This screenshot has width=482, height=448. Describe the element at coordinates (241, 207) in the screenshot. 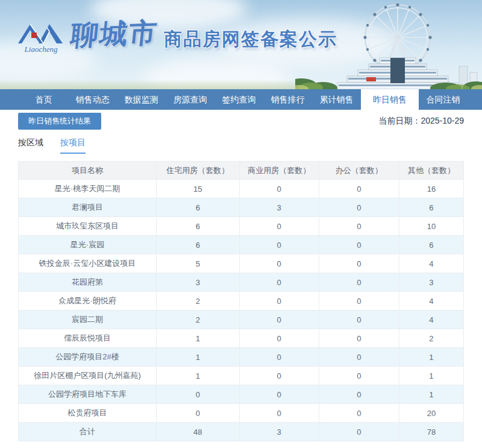

I see `table-row: 君澜项目6306` at that location.